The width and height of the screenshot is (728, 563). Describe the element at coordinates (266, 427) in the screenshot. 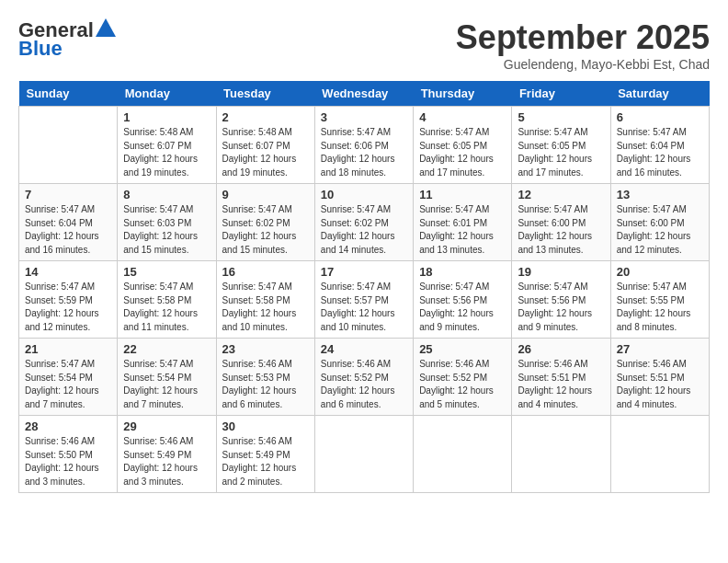

I see `day-number: 30` at that location.